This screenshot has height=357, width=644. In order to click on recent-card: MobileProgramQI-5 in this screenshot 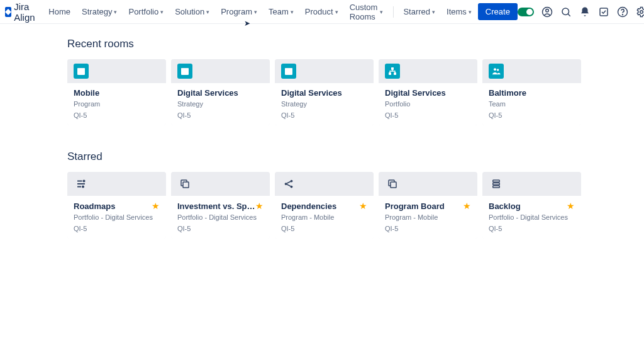, I will do `click(117, 92)`.